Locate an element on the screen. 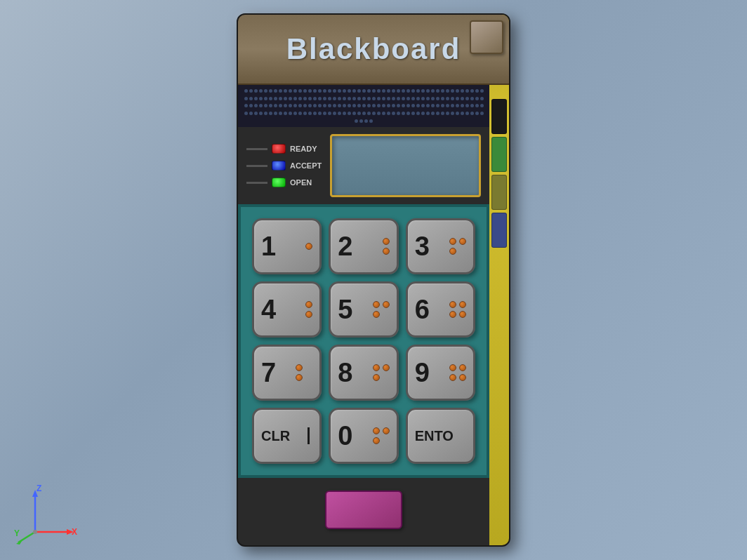 This screenshot has width=747, height=560. key-0-braille is located at coordinates (381, 436).